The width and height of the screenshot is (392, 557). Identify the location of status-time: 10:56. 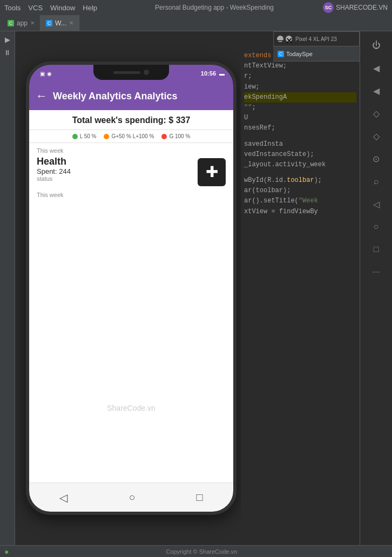
(208, 73).